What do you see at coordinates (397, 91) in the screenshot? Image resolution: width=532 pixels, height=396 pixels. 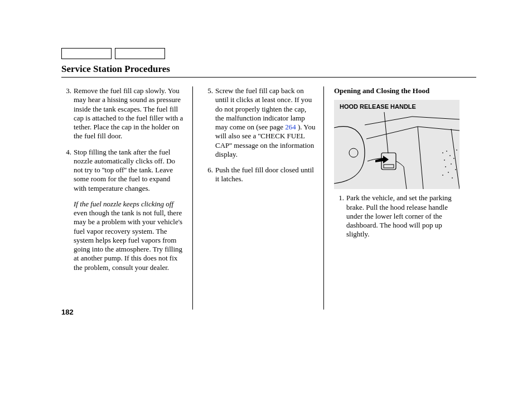 I see `section-subtitle: Opening and Closing the Hood` at bounding box center [397, 91].